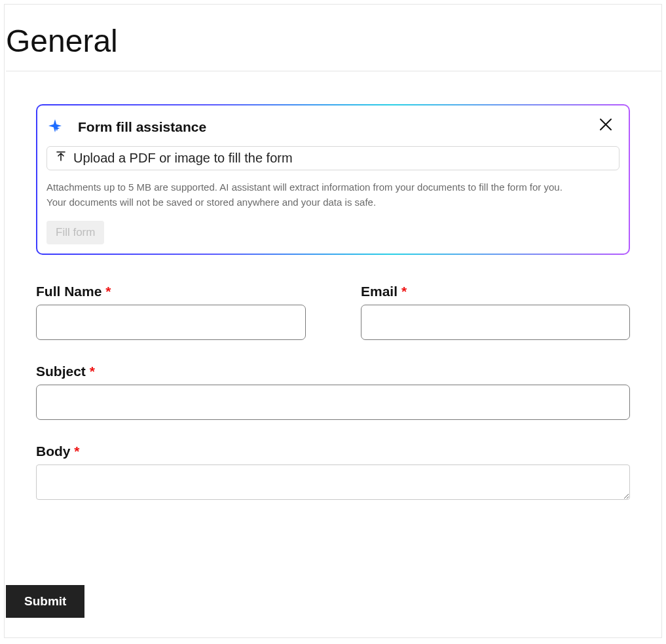 The image size is (666, 644). Describe the element at coordinates (333, 202) in the screenshot. I see `assist-helper-line-2: Your documents will not be saved or stor…` at that location.